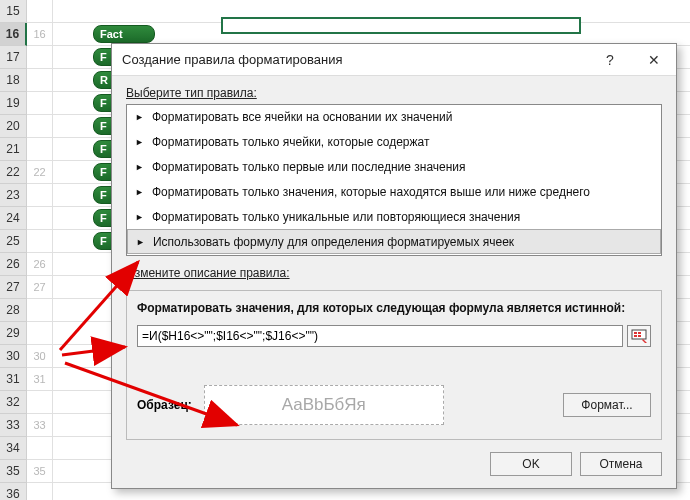 The width and height of the screenshot is (690, 500). Describe the element at coordinates (14, 12) in the screenshot. I see `row-header: 15` at that location.